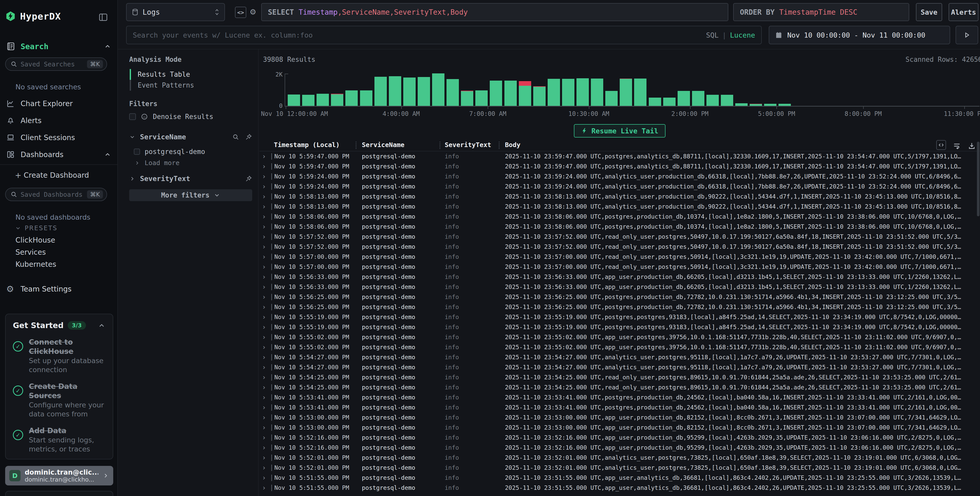 The image size is (980, 496). Describe the element at coordinates (59, 46) in the screenshot. I see `sidebar-item-search: Search` at that location.